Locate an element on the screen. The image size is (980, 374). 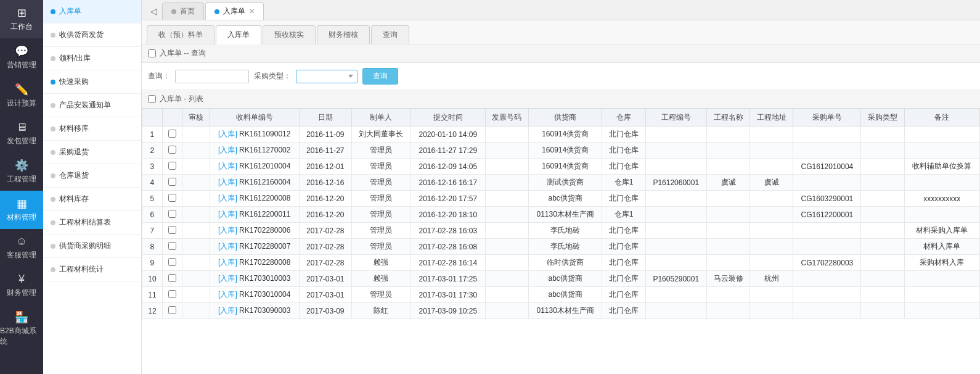
nav-item-material-settlement: 工程材料结算表 is located at coordinates (92, 223).